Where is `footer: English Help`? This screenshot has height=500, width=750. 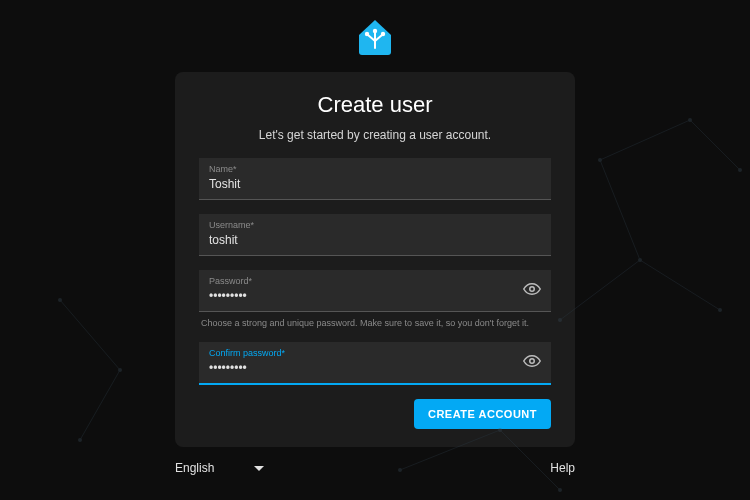
footer: English Help is located at coordinates (375, 468).